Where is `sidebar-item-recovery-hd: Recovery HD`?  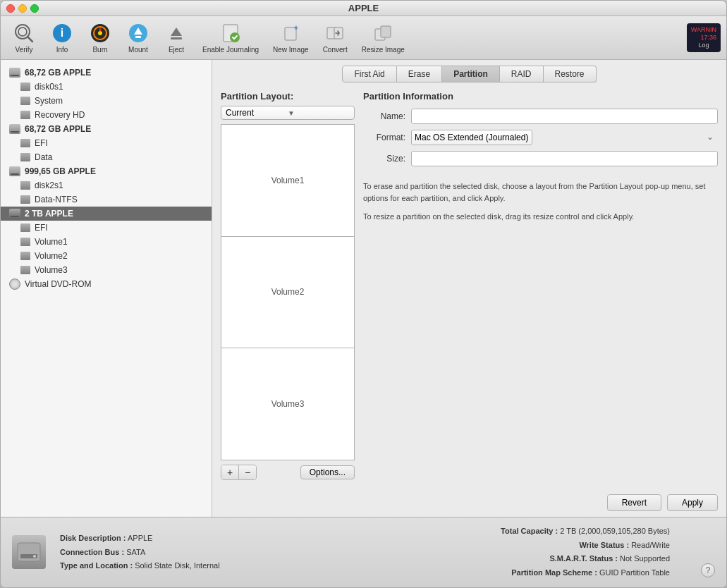
sidebar-item-recovery-hd: Recovery HD is located at coordinates (106, 115).